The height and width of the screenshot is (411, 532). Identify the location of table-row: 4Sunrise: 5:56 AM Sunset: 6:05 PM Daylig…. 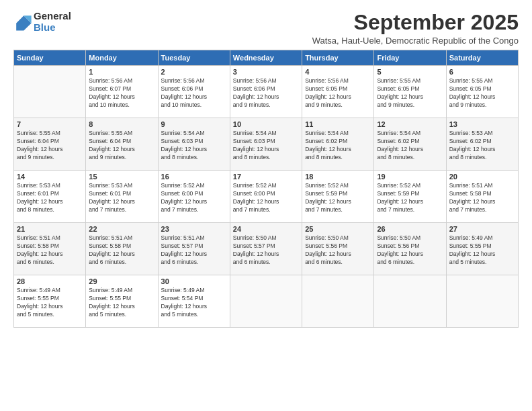
(339, 92).